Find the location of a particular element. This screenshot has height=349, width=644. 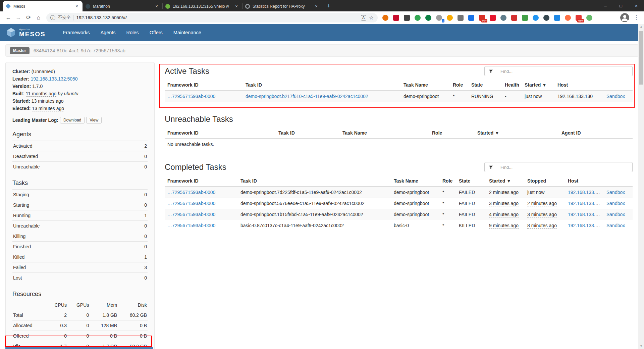

download-log-button: Download is located at coordinates (72, 120).